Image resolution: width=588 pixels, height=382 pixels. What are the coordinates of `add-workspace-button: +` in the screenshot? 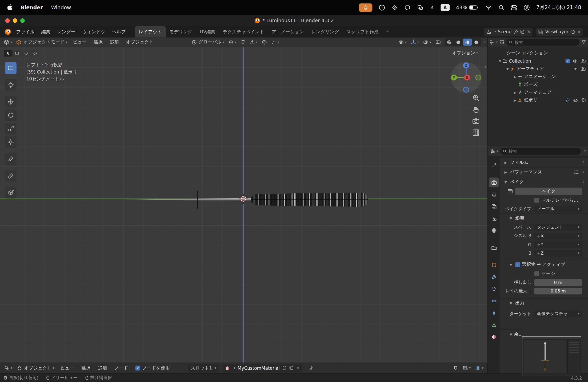 It's located at (388, 32).